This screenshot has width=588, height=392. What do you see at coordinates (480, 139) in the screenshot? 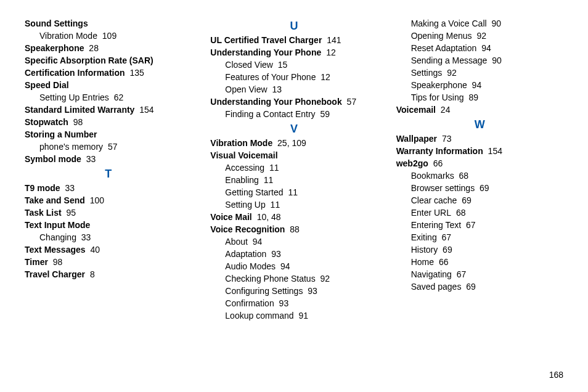
I see `index-entry: Wallpaper 73` at bounding box center [480, 139].